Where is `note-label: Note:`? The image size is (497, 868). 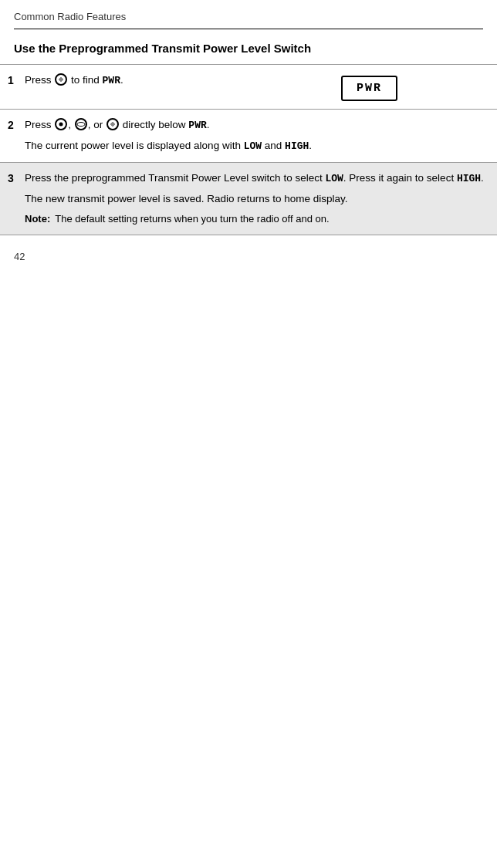 note-label: Note: is located at coordinates (37, 219).